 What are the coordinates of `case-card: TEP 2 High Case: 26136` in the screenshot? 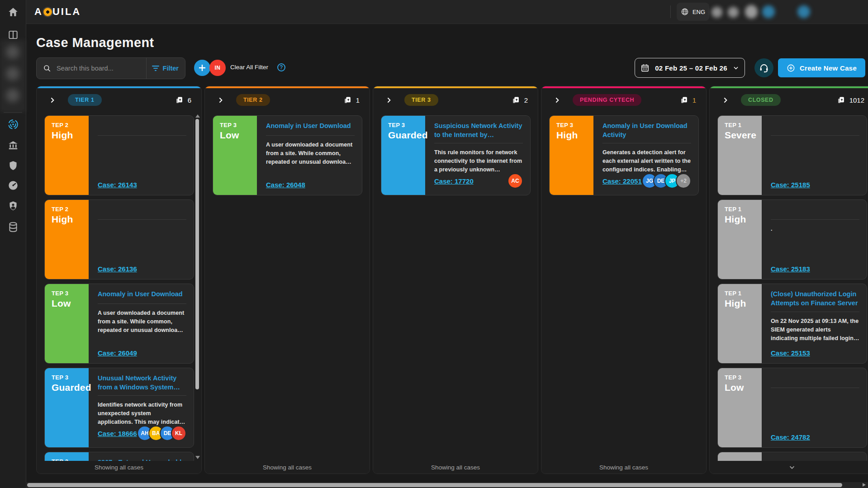 It's located at (119, 240).